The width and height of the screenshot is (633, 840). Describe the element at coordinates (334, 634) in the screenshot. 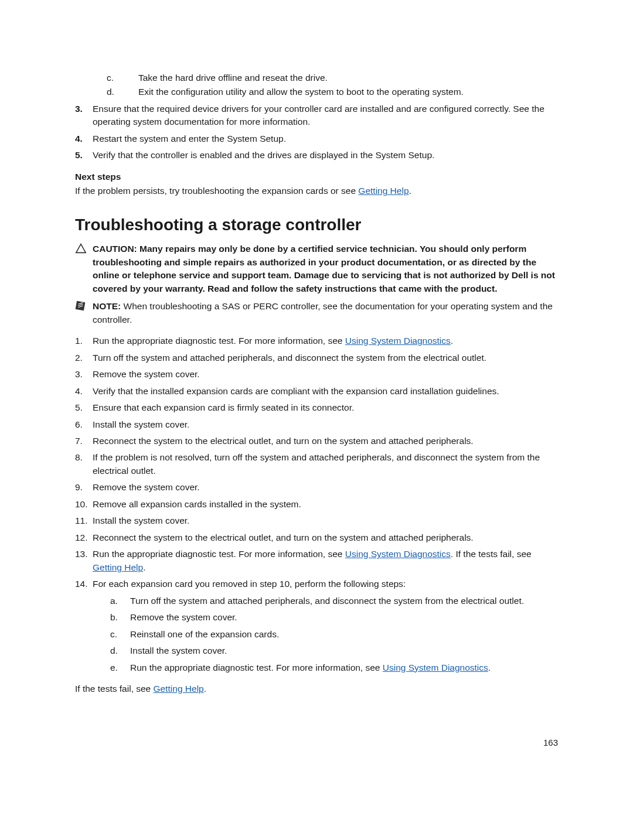

I see `list-item: c.Reinstall one of the expansion cards.` at that location.